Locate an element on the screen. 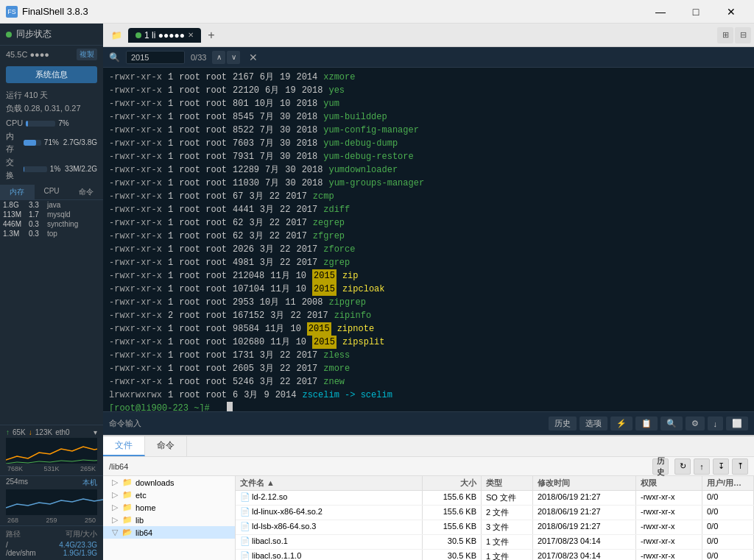 The image size is (754, 560). file-perm-cell: -rwxr-xr-x is located at coordinates (669, 527).